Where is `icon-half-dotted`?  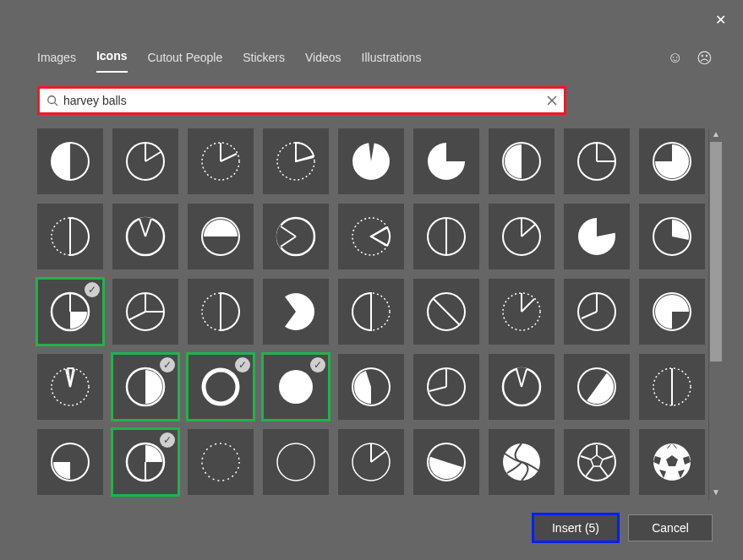 icon-half-dotted is located at coordinates (371, 312).